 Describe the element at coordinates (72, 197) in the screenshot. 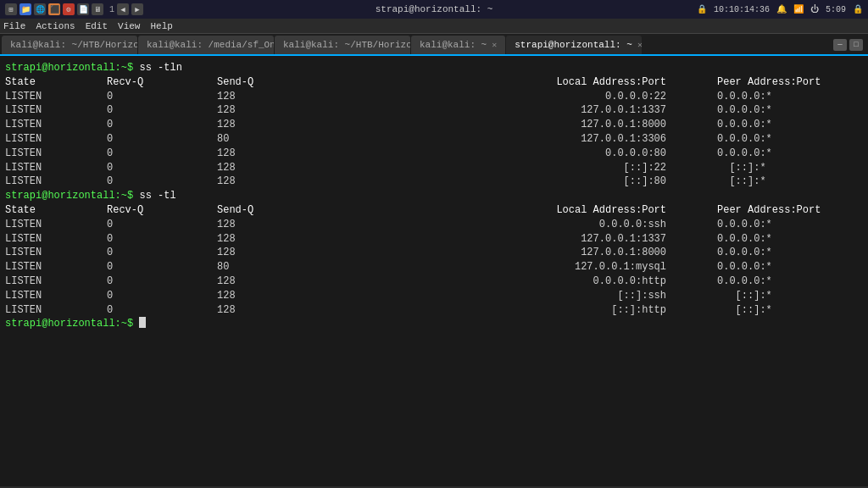

I see `prompt-user-2: strapi@horizontall:~$` at that location.